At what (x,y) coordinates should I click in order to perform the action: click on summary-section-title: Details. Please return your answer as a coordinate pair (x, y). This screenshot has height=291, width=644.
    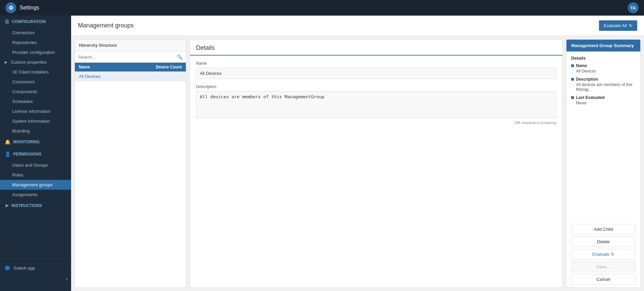
    Looking at the image, I should click on (603, 58).